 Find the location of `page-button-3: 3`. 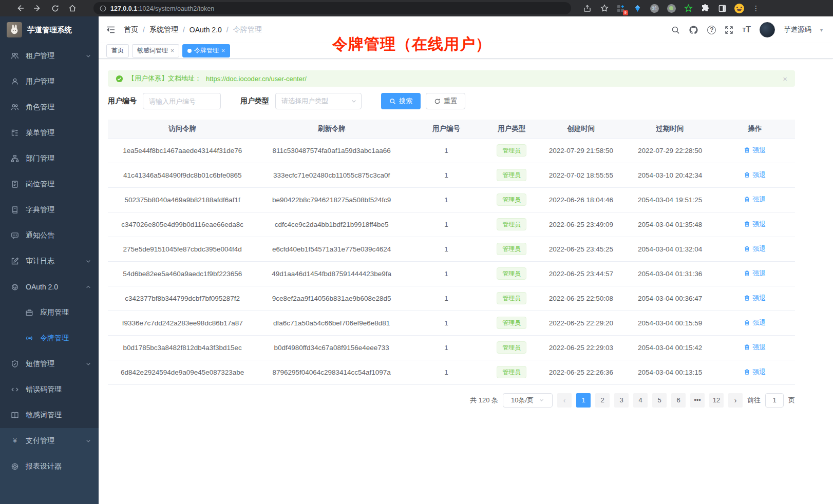

page-button-3: 3 is located at coordinates (621, 400).